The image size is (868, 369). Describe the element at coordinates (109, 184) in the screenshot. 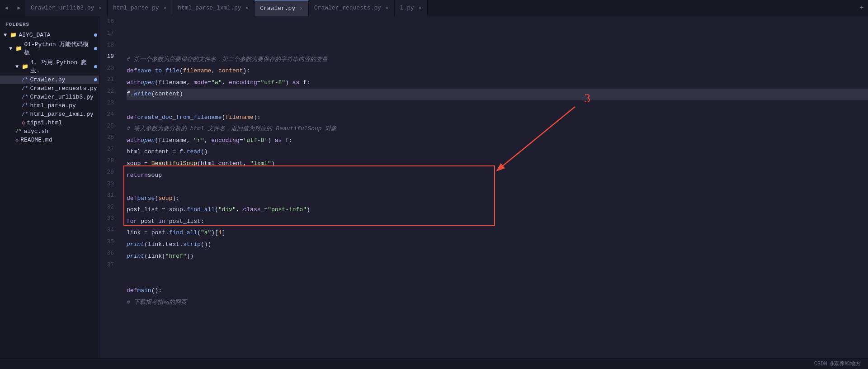

I see `line-number-30: 30` at that location.